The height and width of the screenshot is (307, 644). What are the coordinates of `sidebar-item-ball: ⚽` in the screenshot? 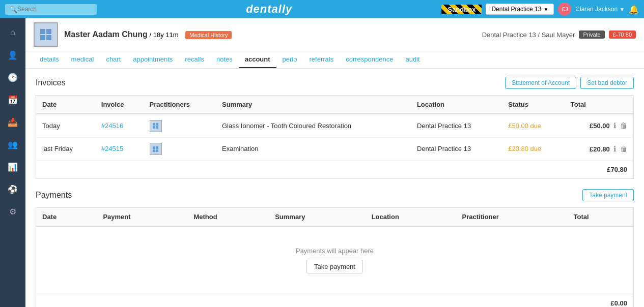 It's located at (13, 189).